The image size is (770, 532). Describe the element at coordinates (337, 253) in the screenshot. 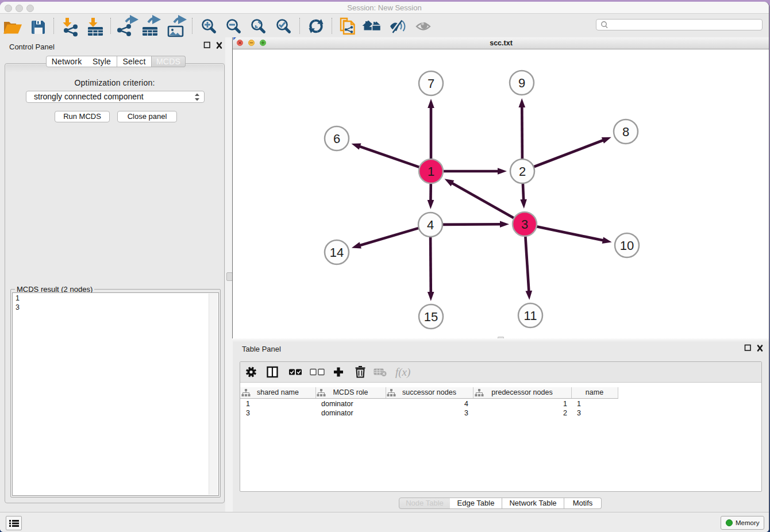

I see `svg-text: 14` at that location.